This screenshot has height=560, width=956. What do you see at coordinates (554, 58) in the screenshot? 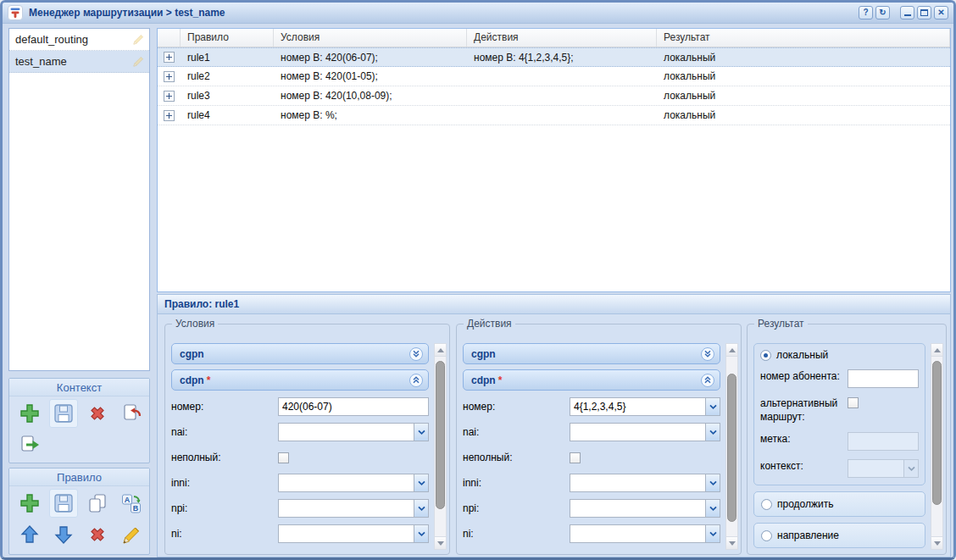
I see `table-row-rule1: rule1 номер B: 420(06-07); номер B: 4{1,…` at bounding box center [554, 58].